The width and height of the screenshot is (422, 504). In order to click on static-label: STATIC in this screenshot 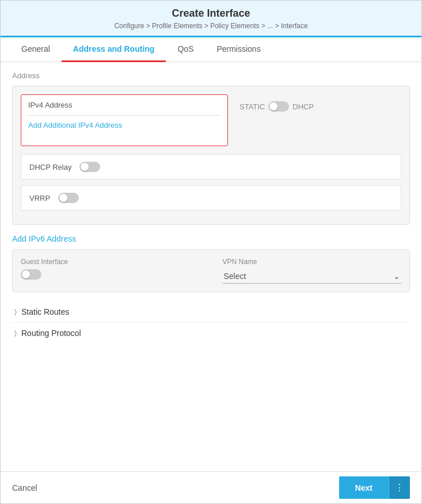, I will do `click(252, 107)`.